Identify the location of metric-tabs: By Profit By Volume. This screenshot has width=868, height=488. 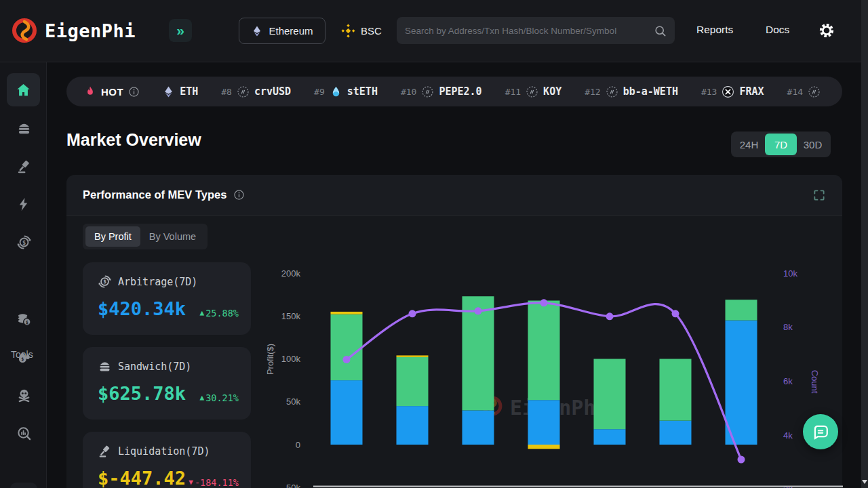
(145, 237).